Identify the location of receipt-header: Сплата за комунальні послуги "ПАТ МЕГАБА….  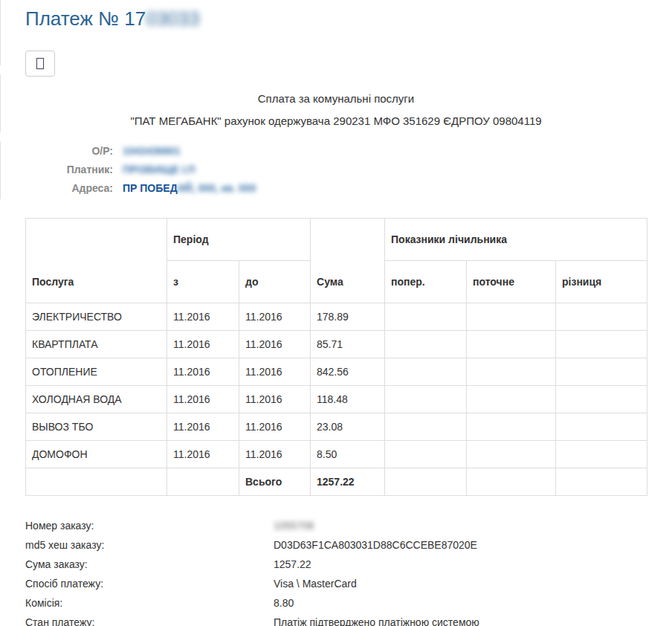
(336, 110).